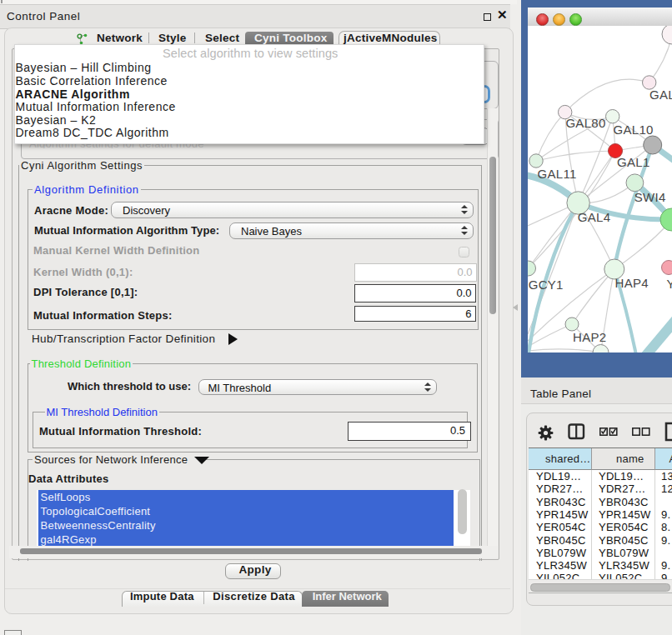 The width and height of the screenshot is (672, 635). Describe the element at coordinates (589, 337) in the screenshot. I see `svg-text: HAP2` at that location.